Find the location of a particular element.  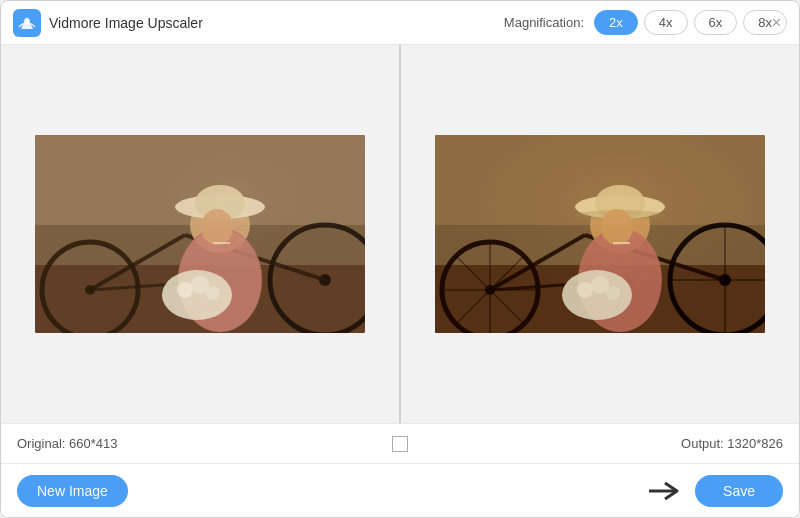

save-button: Save is located at coordinates (739, 491).